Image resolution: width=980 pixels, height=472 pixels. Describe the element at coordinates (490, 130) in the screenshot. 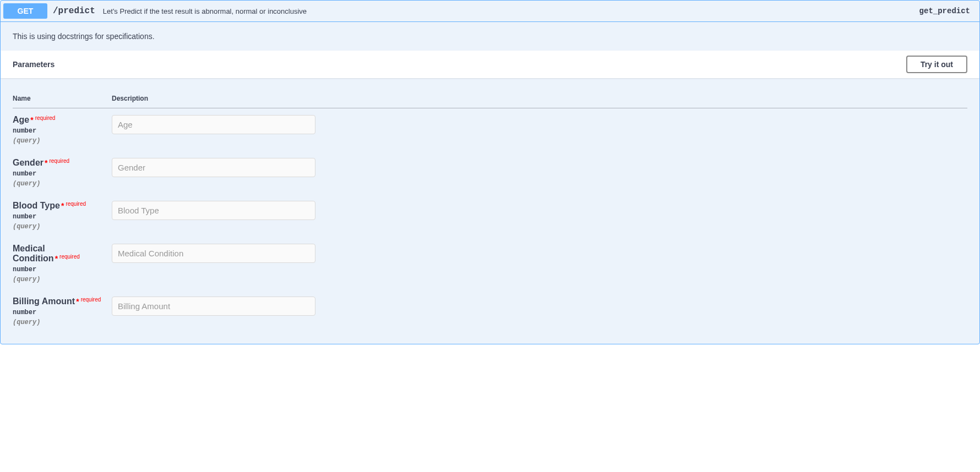

I see `parameter-row: Age*requirednumber(query)` at that location.